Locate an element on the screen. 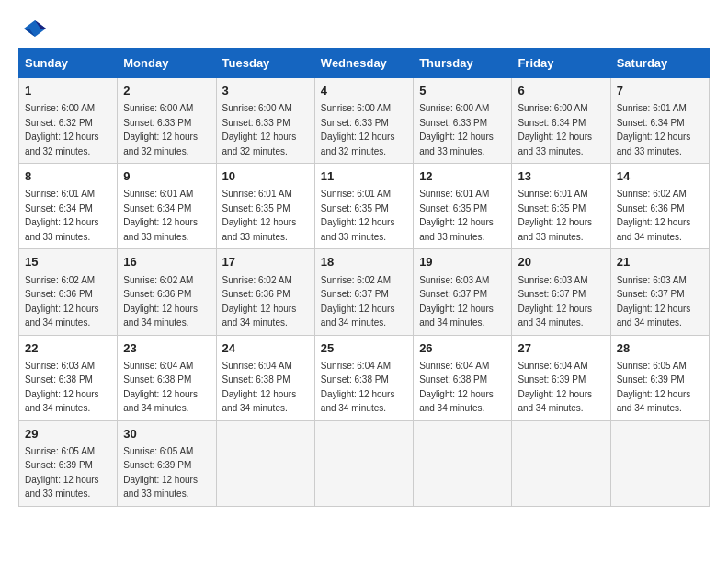 This screenshot has width=728, height=563. day-number: 6 is located at coordinates (561, 91).